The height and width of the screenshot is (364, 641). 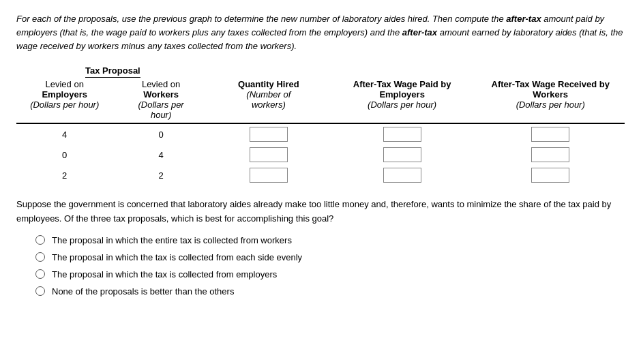 I want to click on question-section: Suppose the government is concerned that…, so click(x=320, y=211).